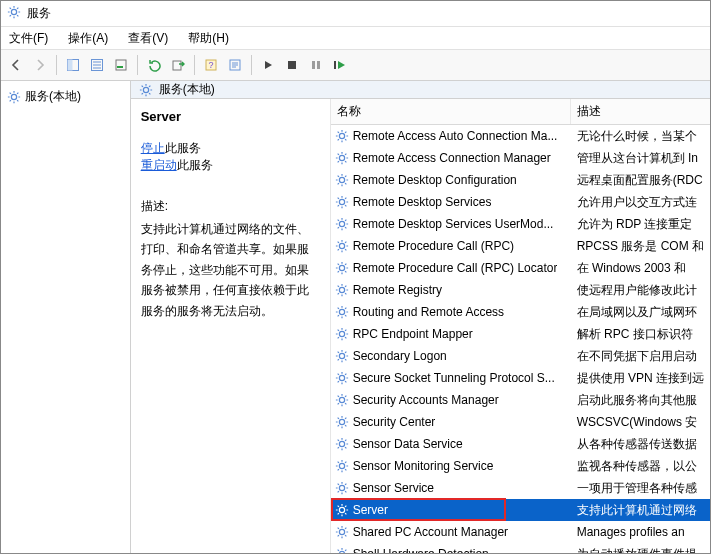 The width and height of the screenshot is (711, 554). I want to click on service-desc-cell: 解析 RPC 接口标识符, so click(640, 334).